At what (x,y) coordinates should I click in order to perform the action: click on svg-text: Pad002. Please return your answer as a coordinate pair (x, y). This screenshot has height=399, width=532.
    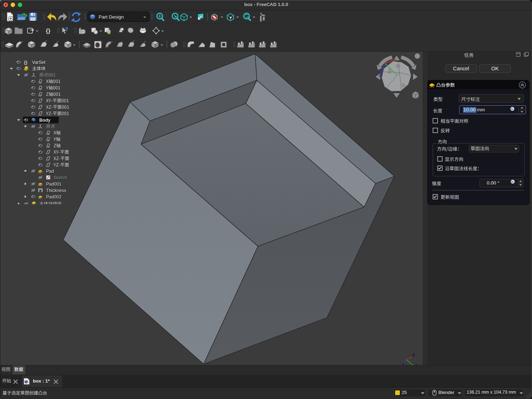
    Looking at the image, I should click on (54, 197).